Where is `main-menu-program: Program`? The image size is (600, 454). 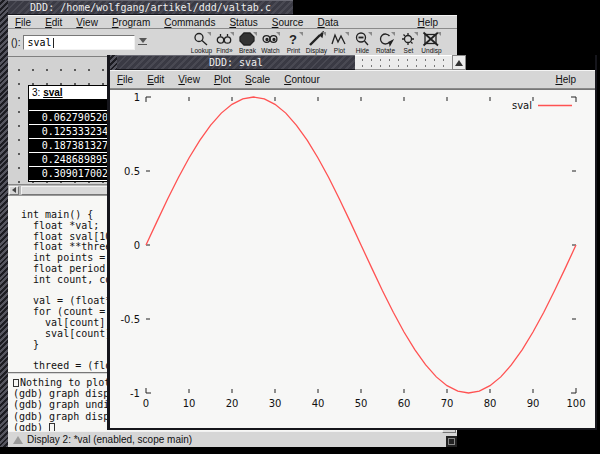 main-menu-program: Program is located at coordinates (131, 22).